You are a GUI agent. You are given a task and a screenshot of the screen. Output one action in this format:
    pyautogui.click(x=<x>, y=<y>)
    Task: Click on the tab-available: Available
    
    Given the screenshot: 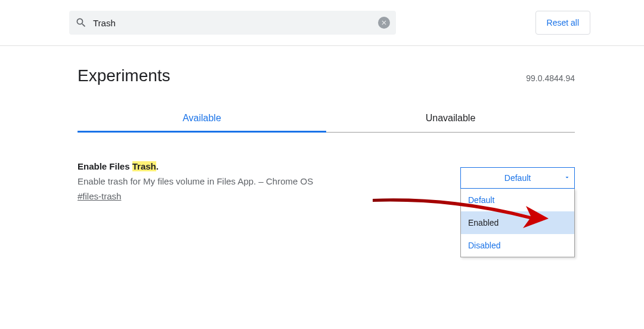 What is the action you would take?
    pyautogui.click(x=202, y=123)
    